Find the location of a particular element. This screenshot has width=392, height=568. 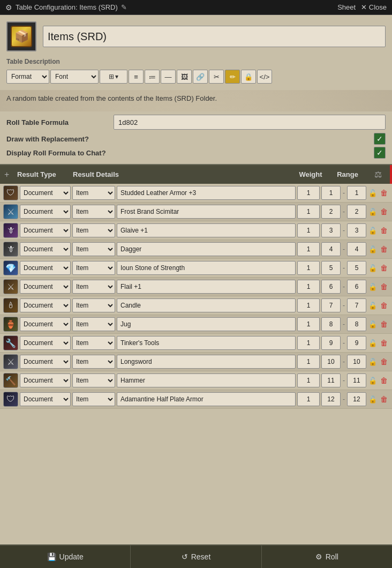

table-btn: ⊞ ▾ is located at coordinates (114, 77).